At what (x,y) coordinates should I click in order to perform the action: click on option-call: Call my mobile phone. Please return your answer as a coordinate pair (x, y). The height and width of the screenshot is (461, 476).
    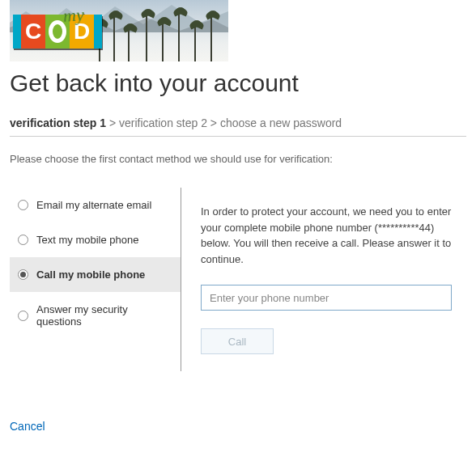
    Looking at the image, I should click on (96, 275).